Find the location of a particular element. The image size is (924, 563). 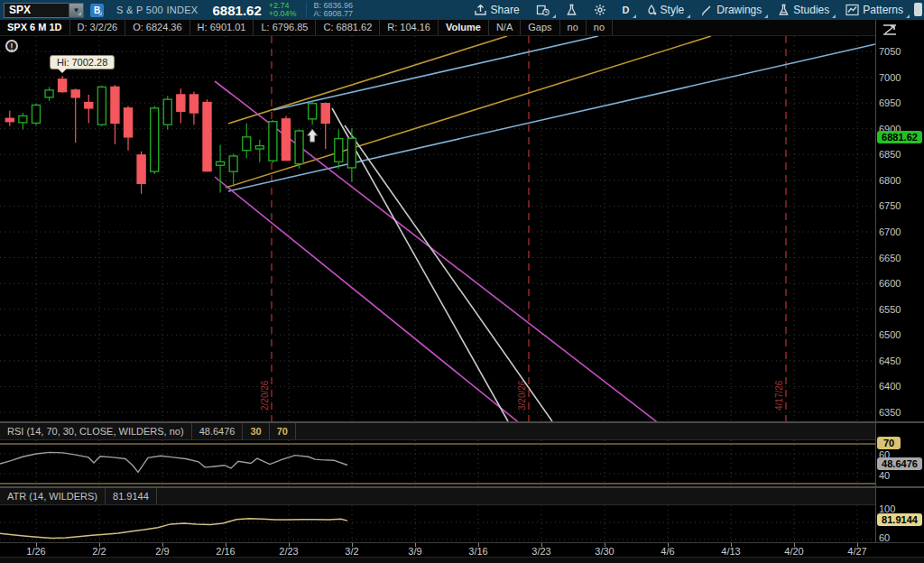

symbol-dropdown-button: ▼ is located at coordinates (76, 11).